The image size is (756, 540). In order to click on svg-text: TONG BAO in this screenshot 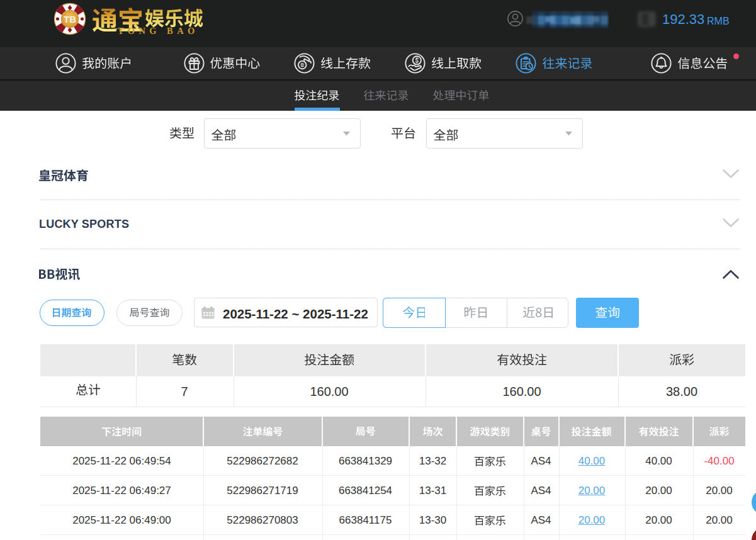, I will do `click(159, 31)`.